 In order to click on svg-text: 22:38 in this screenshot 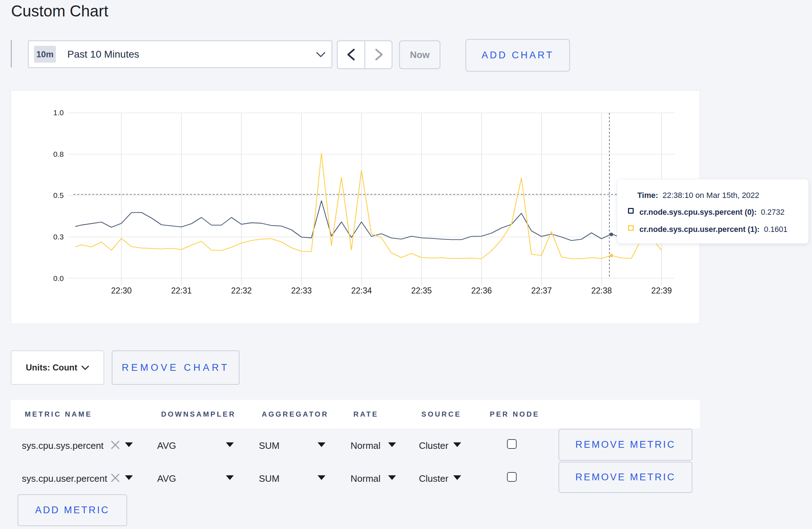, I will do `click(602, 291)`.